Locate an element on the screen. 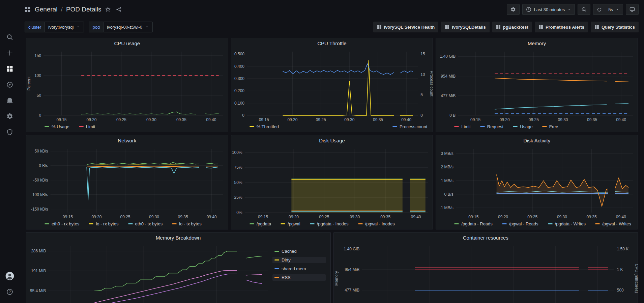  panel-title: Disk Activity is located at coordinates (537, 140).